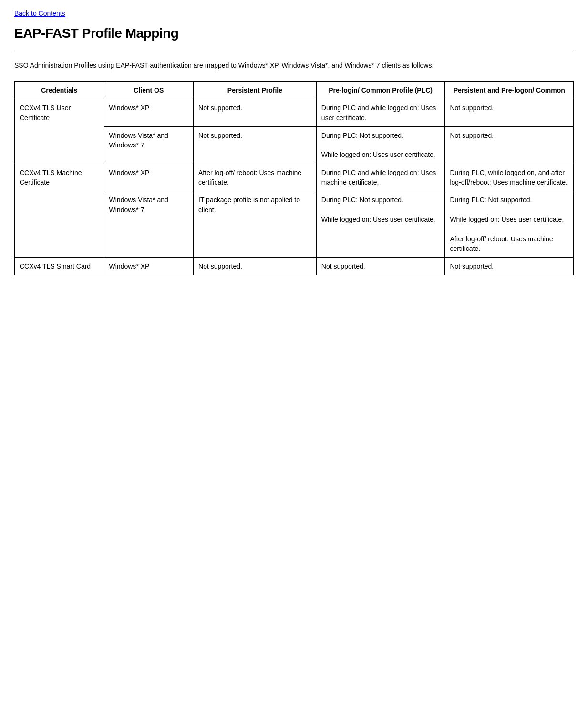 The width and height of the screenshot is (588, 705). I want to click on credentials-cell: CCXv4 TLS Machine Certificate, so click(60, 210).